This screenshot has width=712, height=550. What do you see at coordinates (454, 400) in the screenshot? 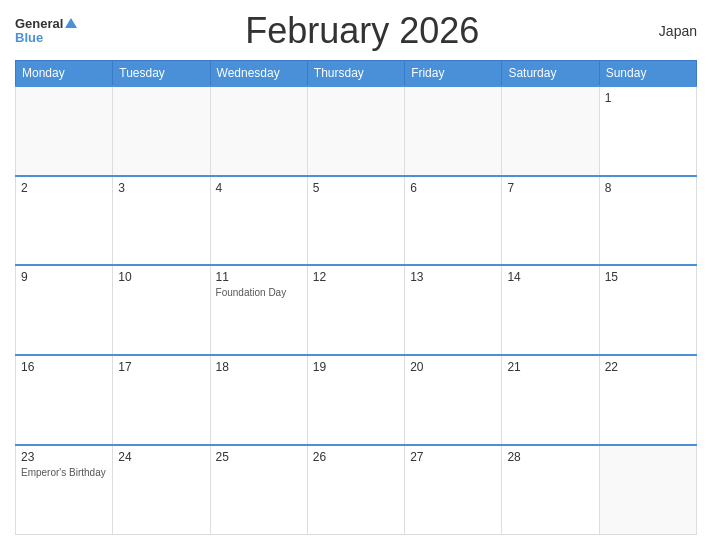
I see `calendar-cell: 20` at bounding box center [454, 400].